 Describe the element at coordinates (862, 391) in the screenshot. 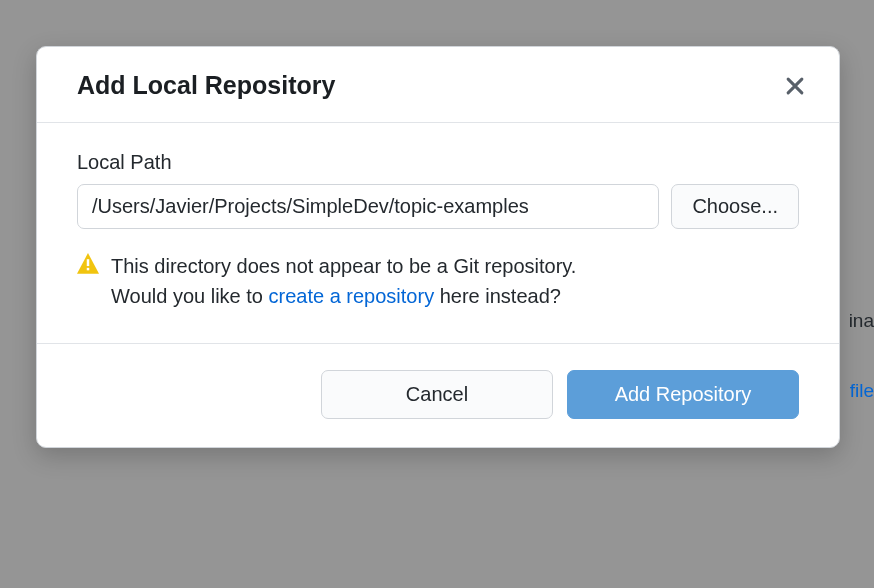

I see `backdrop-link: file` at that location.